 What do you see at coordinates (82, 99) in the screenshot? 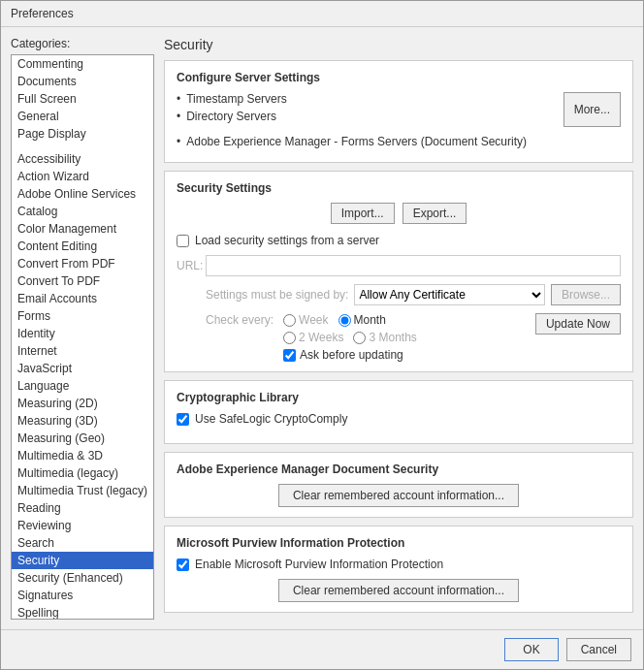
I see `sidebar-item-fullscreen: Full Screen` at bounding box center [82, 99].